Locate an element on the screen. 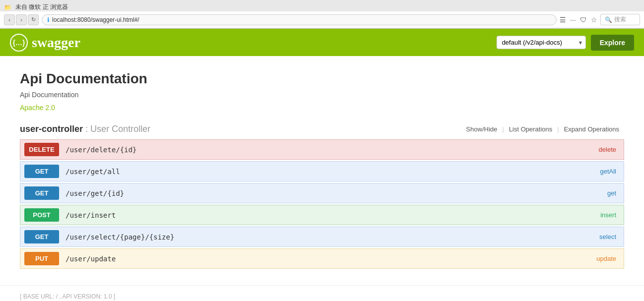 This screenshot has width=644, height=301. api-select-wrapper: default (/v2/api-docs) is located at coordinates (541, 43).